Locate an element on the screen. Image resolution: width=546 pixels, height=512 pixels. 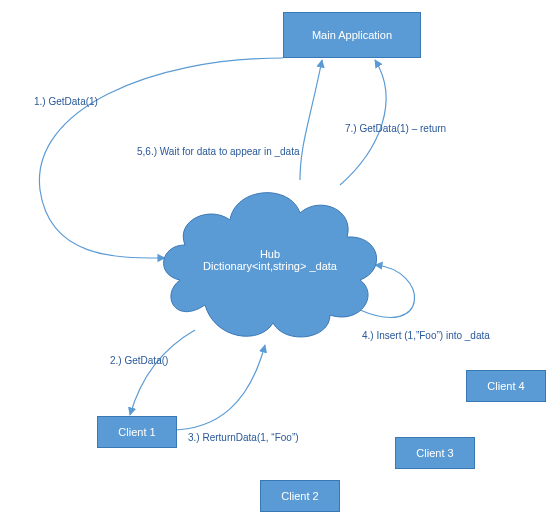
label-step3: 3.) RerturnData(1, “Foo”) is located at coordinates (244, 438).